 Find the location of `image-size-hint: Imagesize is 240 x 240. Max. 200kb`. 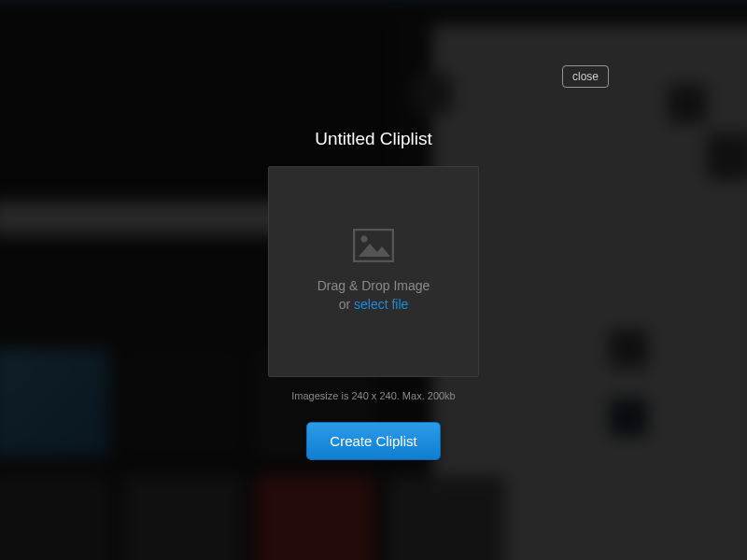

image-size-hint: Imagesize is 240 x 240. Max. 200kb is located at coordinates (374, 396).